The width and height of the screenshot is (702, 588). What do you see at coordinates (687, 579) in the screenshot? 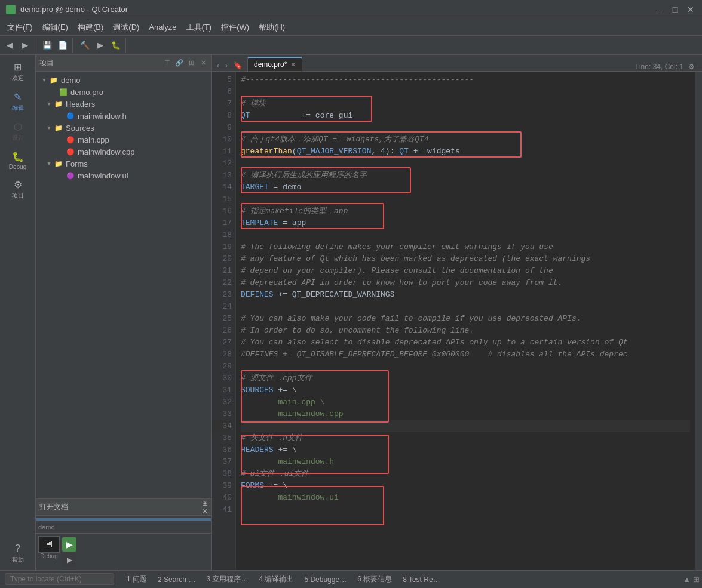
I see `status-up-icon: ▲` at bounding box center [687, 579].